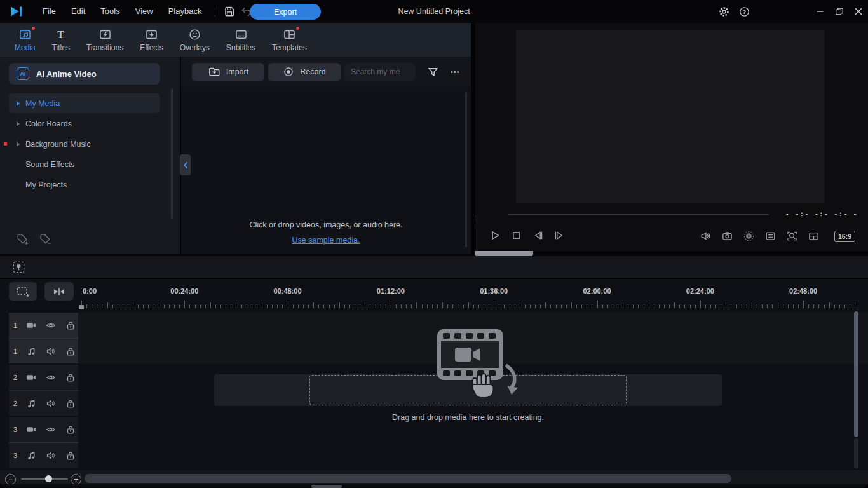  What do you see at coordinates (85, 103) in the screenshot?
I see `sidebar-item-my-media: My Media` at bounding box center [85, 103].